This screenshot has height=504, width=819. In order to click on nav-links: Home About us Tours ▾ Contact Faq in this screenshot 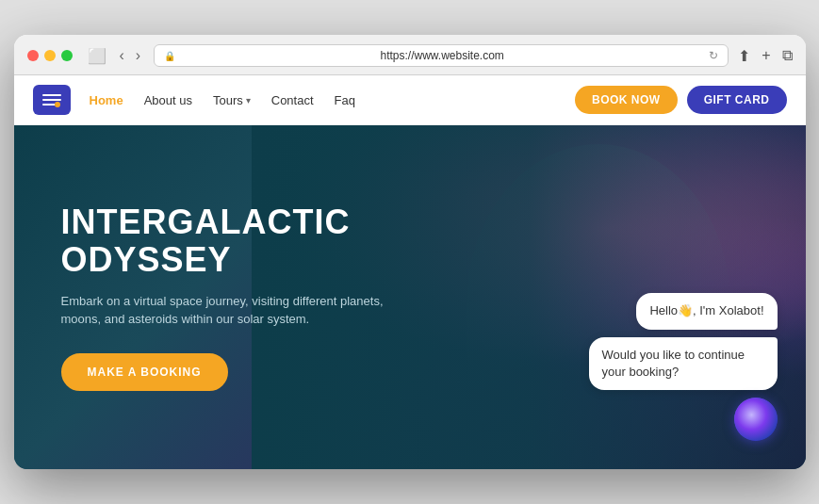, I will do `click(333, 100)`.